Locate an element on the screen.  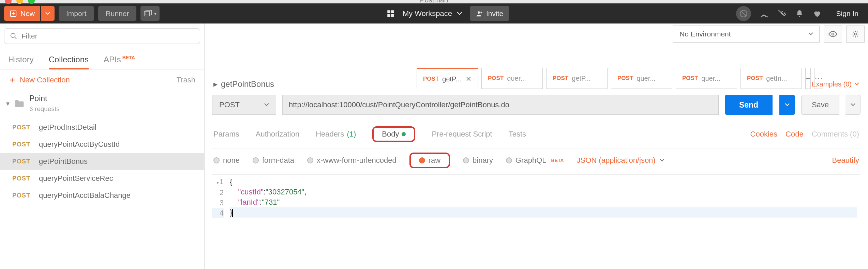
content-type-dropdown: JSON (application/json) is located at coordinates (620, 160).